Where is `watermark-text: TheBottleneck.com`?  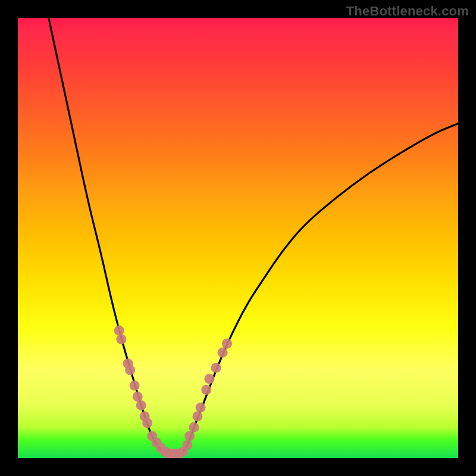
watermark-text: TheBottleneck.com is located at coordinates (408, 11).